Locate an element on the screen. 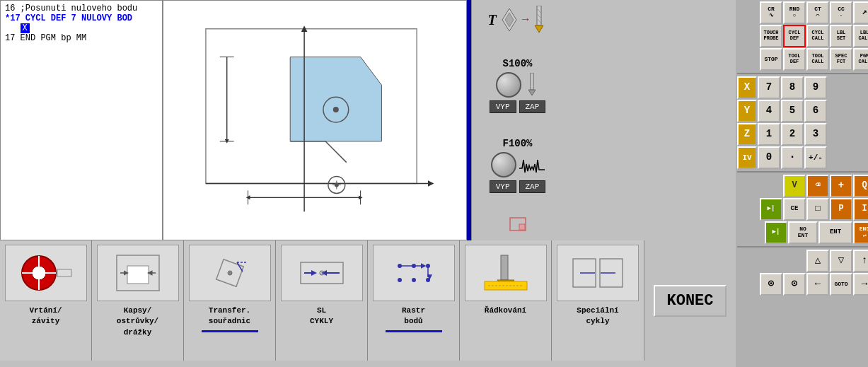 This screenshot has height=367, width=868. cycle-btn-26: Rastrbodů is located at coordinates (414, 301).